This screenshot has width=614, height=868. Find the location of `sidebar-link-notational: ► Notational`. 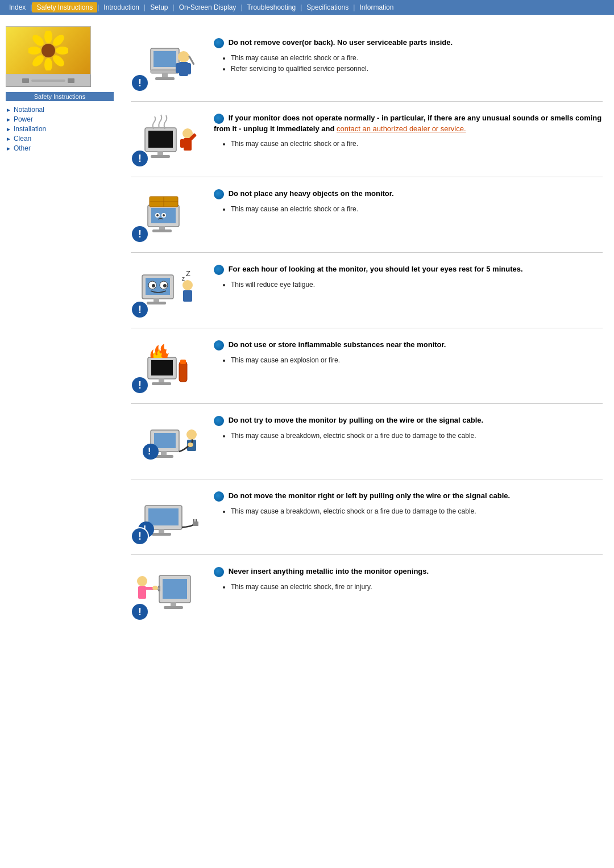

sidebar-link-notational: ► Notational is located at coordinates (60, 110).